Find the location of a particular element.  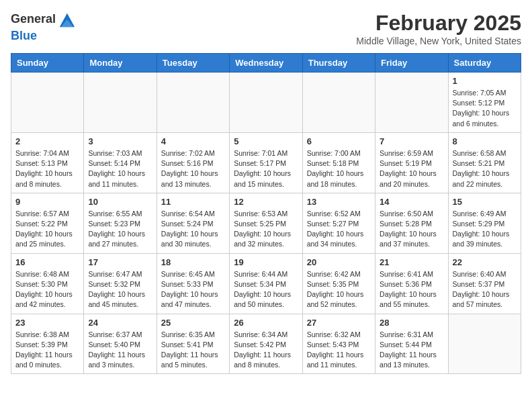

location-subtitle: Middle Village, New York, United States is located at coordinates (439, 41).